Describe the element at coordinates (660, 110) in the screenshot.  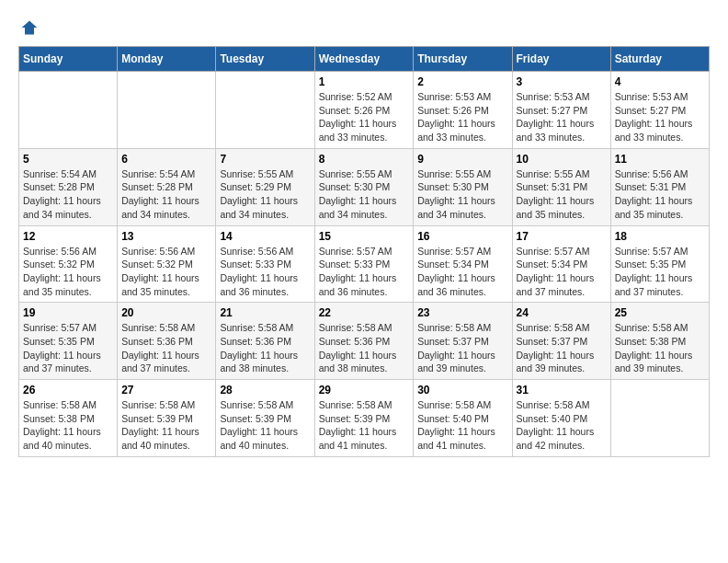
I see `calendar-cell: 4Sunrise: 5:53 AM Sunset: 5:27 PM Daylig…` at that location.